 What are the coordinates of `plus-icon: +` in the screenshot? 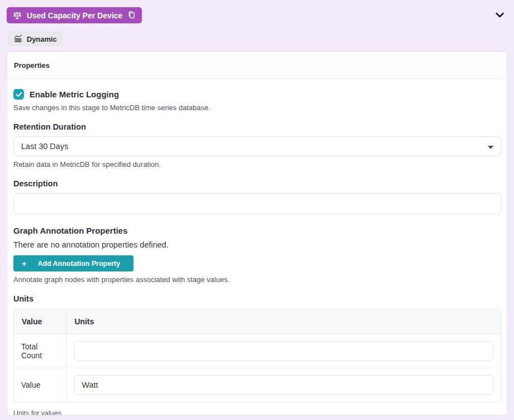 It's located at (24, 264).